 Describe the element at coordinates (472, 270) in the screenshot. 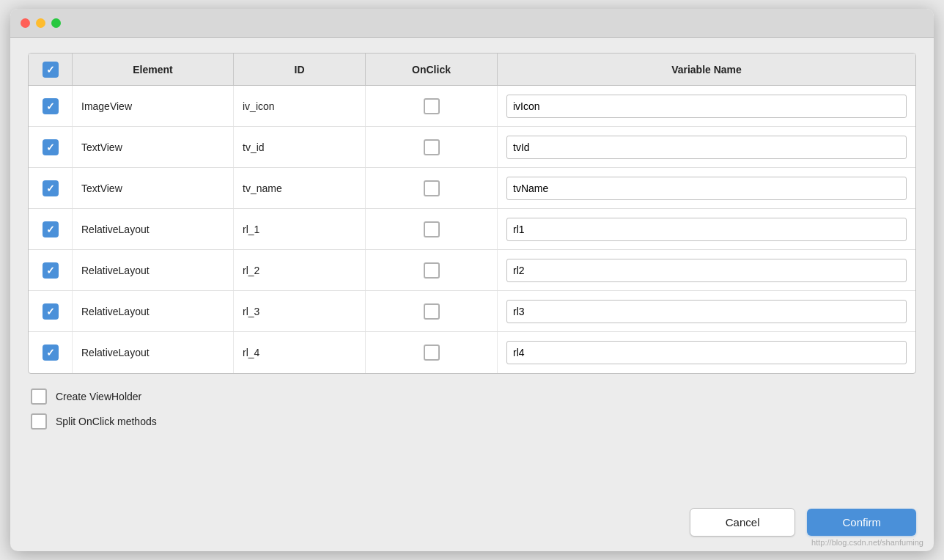

I see `table-row: ✓RelativeLayoutrl_2` at that location.